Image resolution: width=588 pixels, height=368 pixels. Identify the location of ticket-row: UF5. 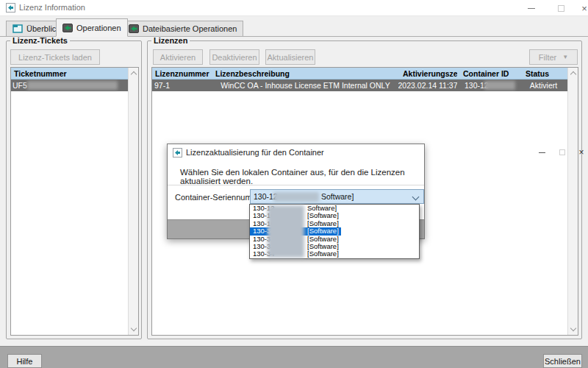
(69, 85).